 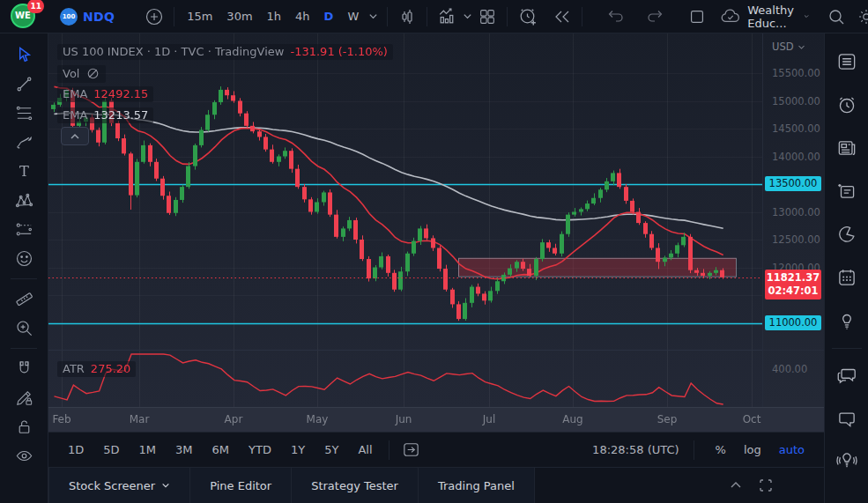 What do you see at coordinates (791, 449) in the screenshot?
I see `auto-scale-button: auto` at bounding box center [791, 449].